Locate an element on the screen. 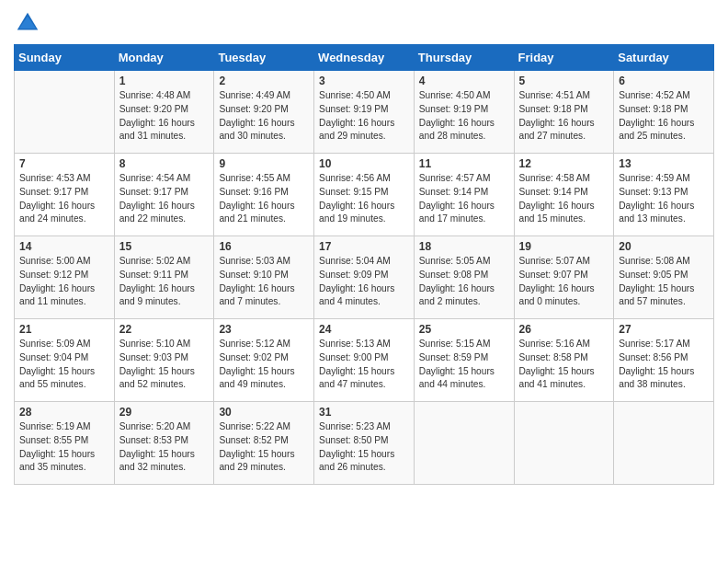  day-number: 2 is located at coordinates (264, 81).